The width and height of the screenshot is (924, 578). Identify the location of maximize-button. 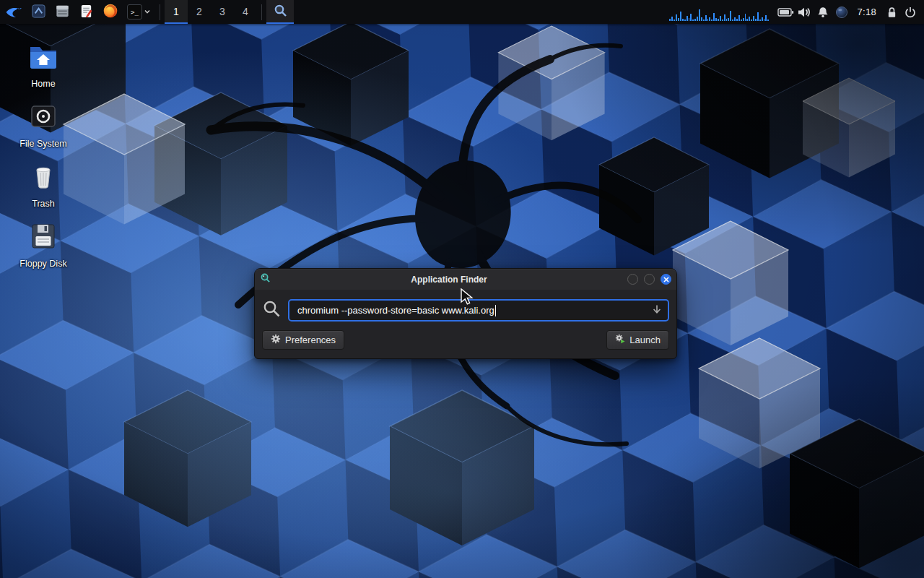
(650, 279).